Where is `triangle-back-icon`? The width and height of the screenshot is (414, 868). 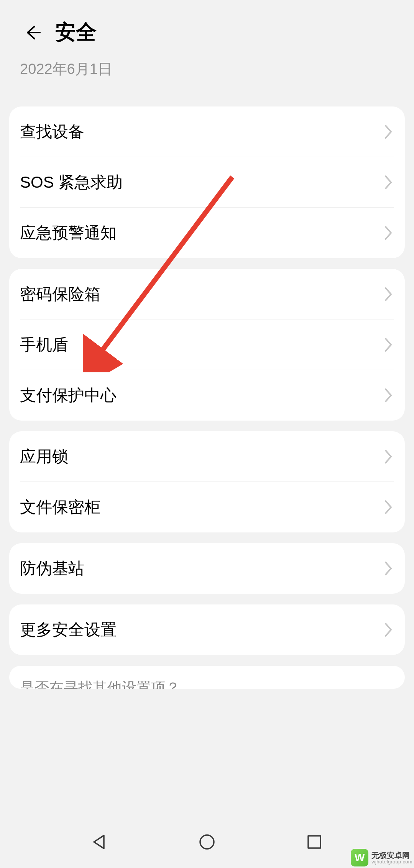 triangle-back-icon is located at coordinates (100, 842).